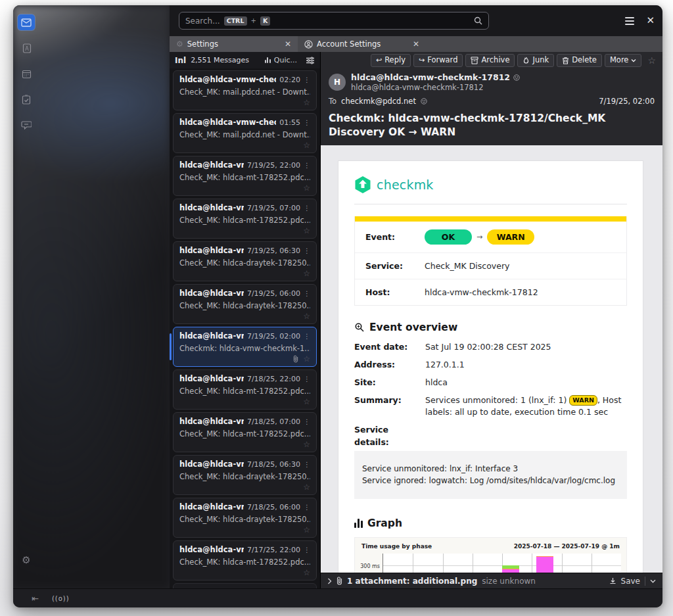  What do you see at coordinates (565, 60) in the screenshot?
I see `trash-icon` at bounding box center [565, 60].